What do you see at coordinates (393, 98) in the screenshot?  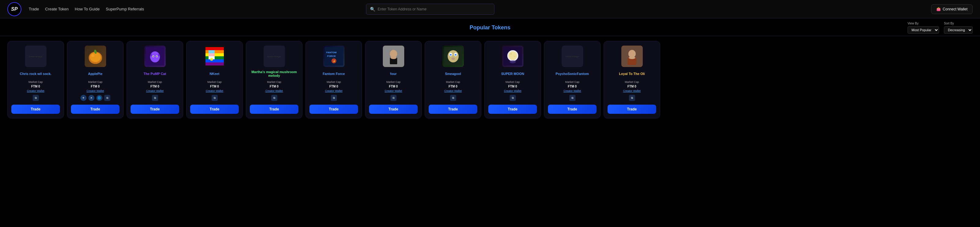 I see `copy-icon-7: ⧉` at bounding box center [393, 98].